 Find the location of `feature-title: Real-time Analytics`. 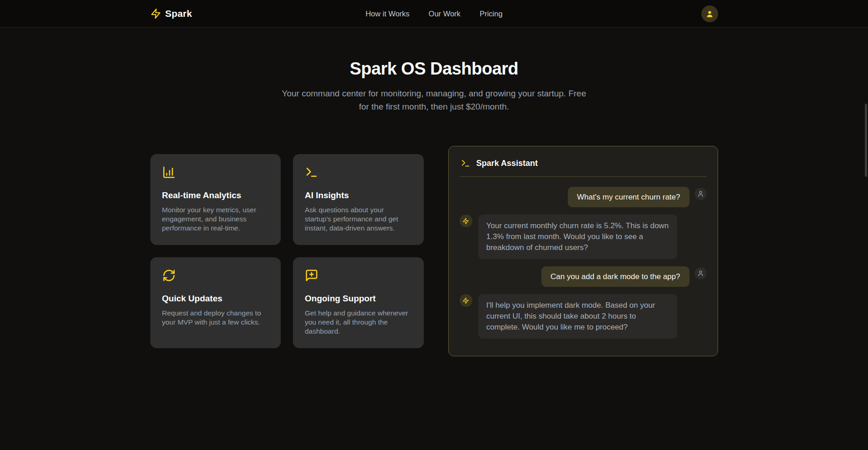

feature-title: Real-time Analytics is located at coordinates (216, 195).